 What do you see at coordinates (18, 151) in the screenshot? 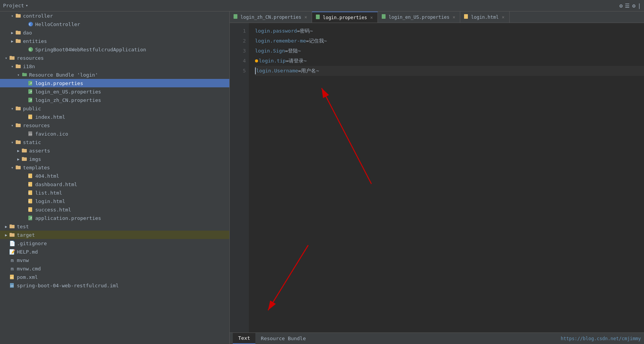
I see `tree-arrow-asserts: ▶` at bounding box center [18, 151].